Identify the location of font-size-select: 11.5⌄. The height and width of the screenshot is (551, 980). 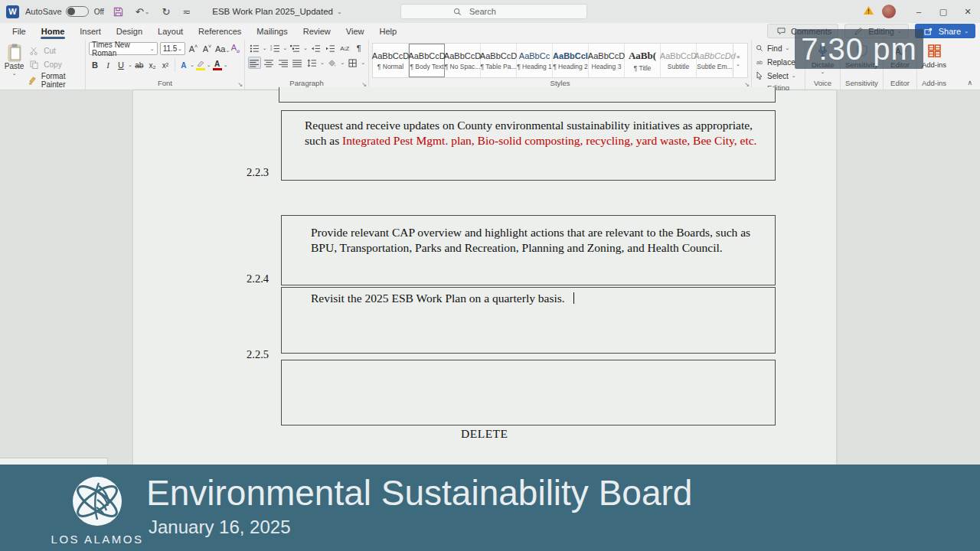
(173, 49).